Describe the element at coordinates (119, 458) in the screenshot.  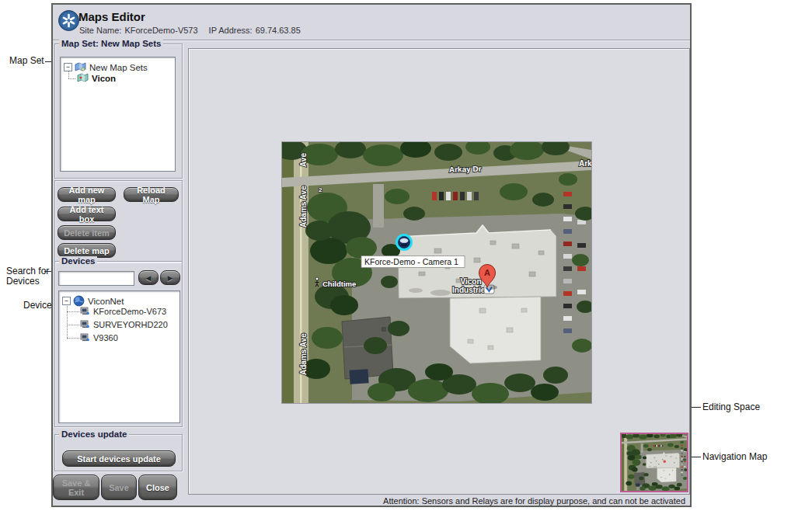
I see `start-devices-update-button: Start devices update` at that location.